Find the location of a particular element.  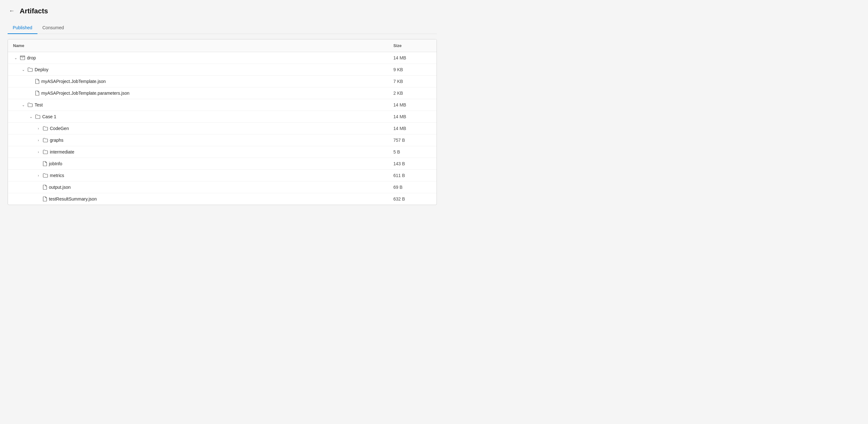

row-name-deploy: ⌄ Deploy is located at coordinates (207, 69).